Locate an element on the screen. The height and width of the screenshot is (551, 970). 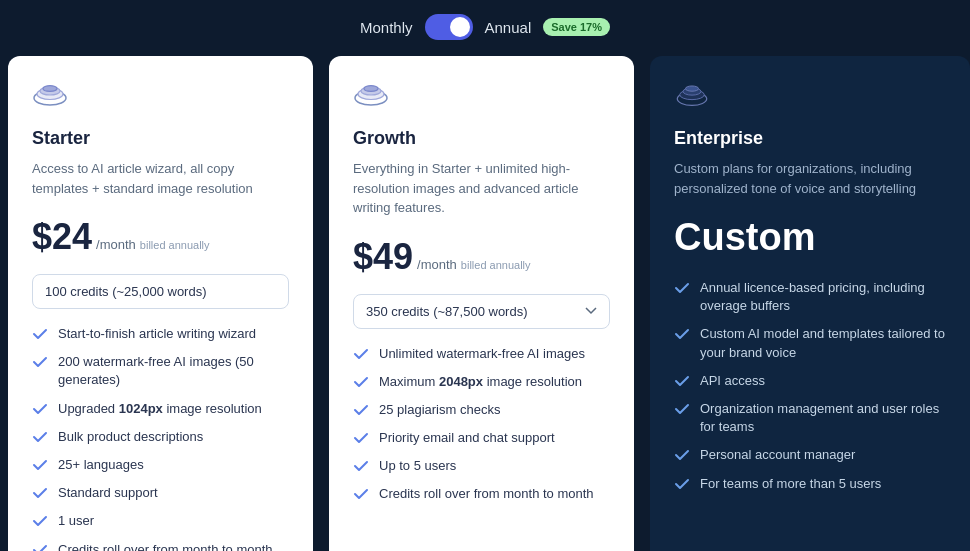
growth-plan-price: $49 /month billed annually is located at coordinates (482, 257).